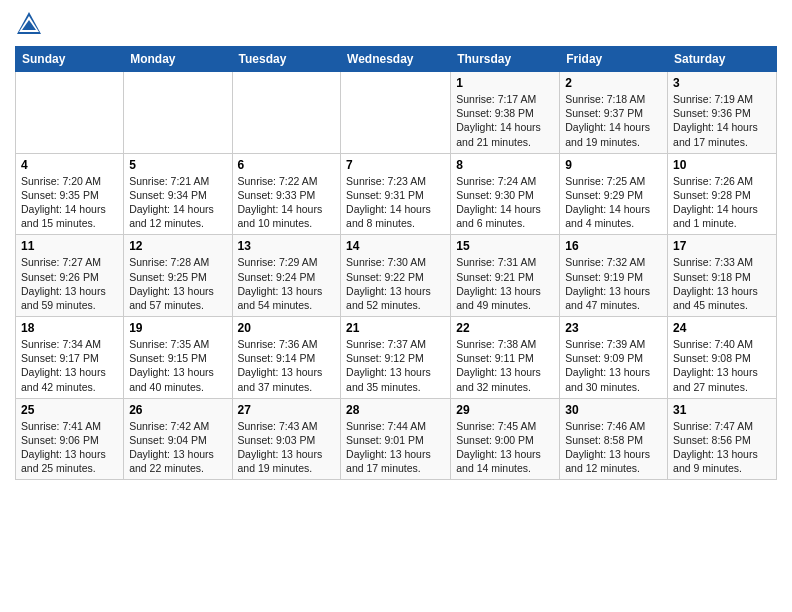 The height and width of the screenshot is (612, 792). Describe the element at coordinates (722, 328) in the screenshot. I see `day-number: 24` at that location.